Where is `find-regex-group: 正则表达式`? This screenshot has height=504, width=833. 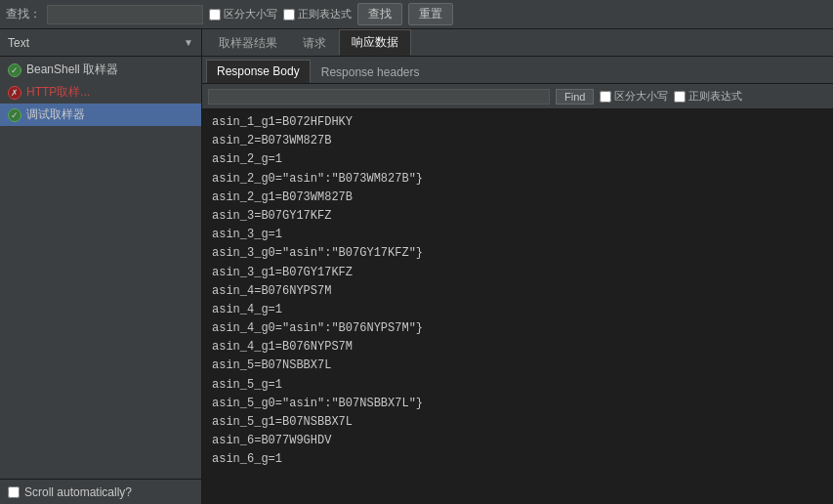
find-regex-group: 正则表达式 is located at coordinates (708, 96).